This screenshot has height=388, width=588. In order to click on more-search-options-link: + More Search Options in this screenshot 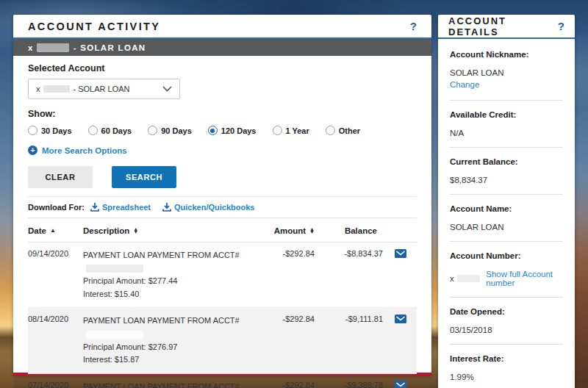, I will do `click(222, 150)`.